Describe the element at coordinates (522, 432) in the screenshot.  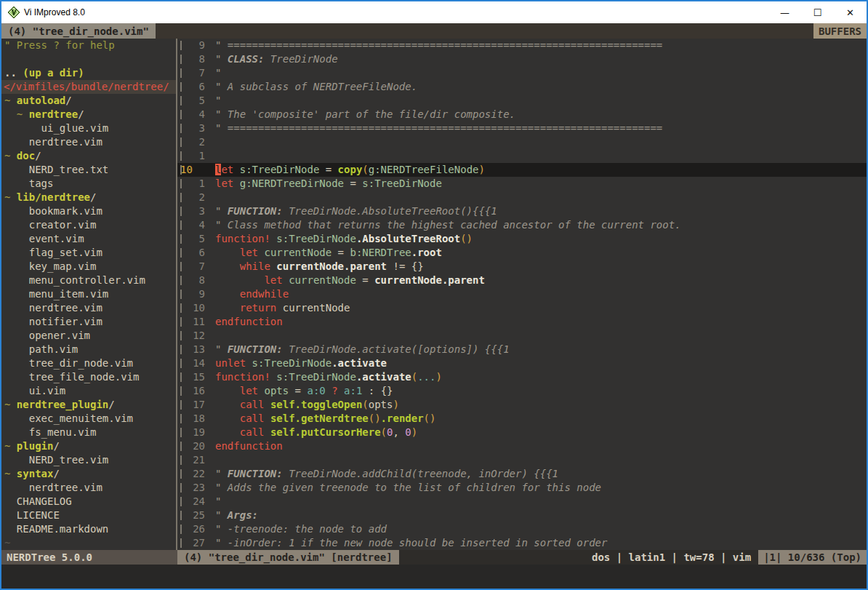
I see `code-line: 19 call self.putCursorHere(0, 0)` at that location.